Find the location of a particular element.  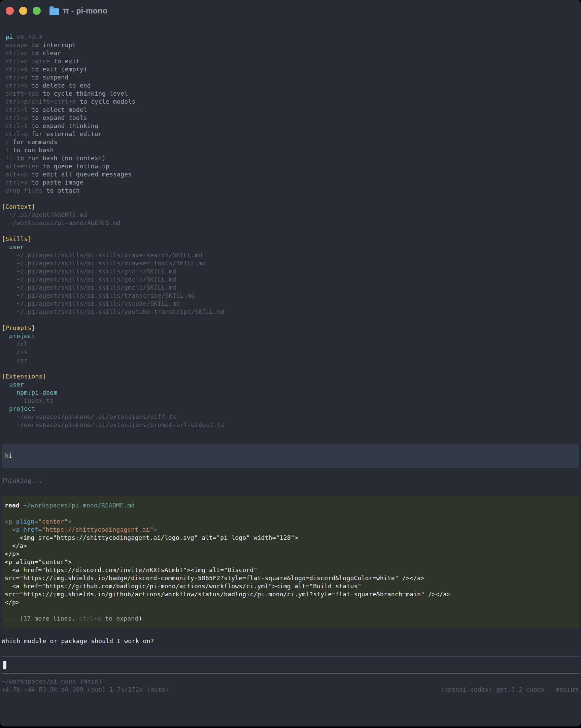

shortcut-line: alt+enter to queue follow-up is located at coordinates (290, 166).